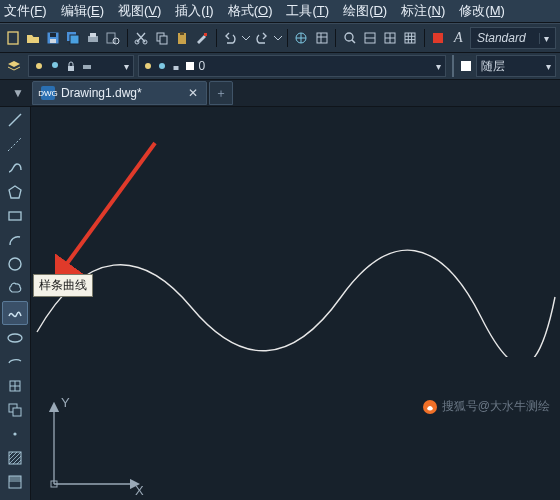  What do you see at coordinates (202, 66) in the screenshot?
I see `layer-name: 0` at bounding box center [202, 66].